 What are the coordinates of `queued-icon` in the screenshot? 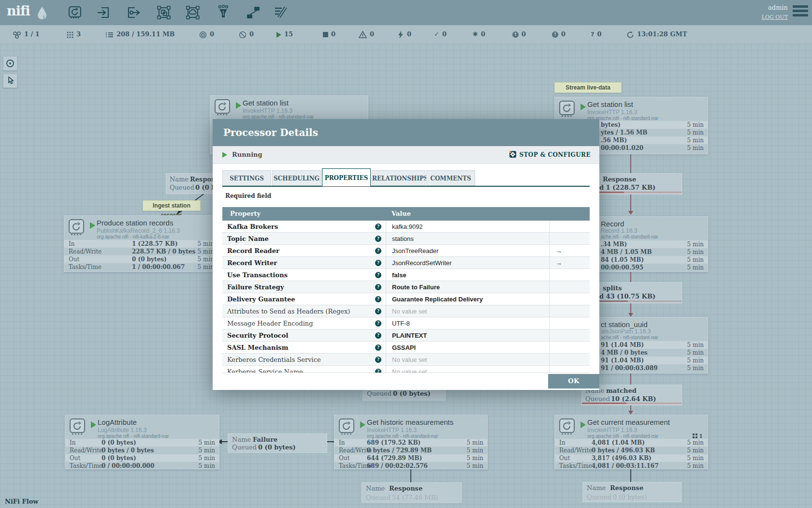 It's located at (109, 35).